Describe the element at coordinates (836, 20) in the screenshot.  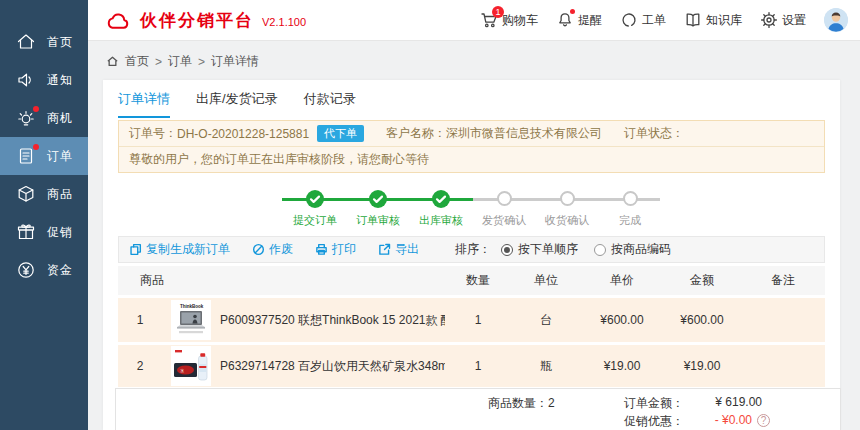
I see `user-avatar` at that location.